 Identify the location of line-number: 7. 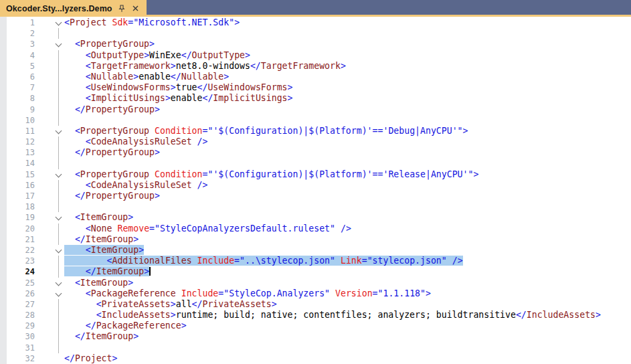
(19, 88).